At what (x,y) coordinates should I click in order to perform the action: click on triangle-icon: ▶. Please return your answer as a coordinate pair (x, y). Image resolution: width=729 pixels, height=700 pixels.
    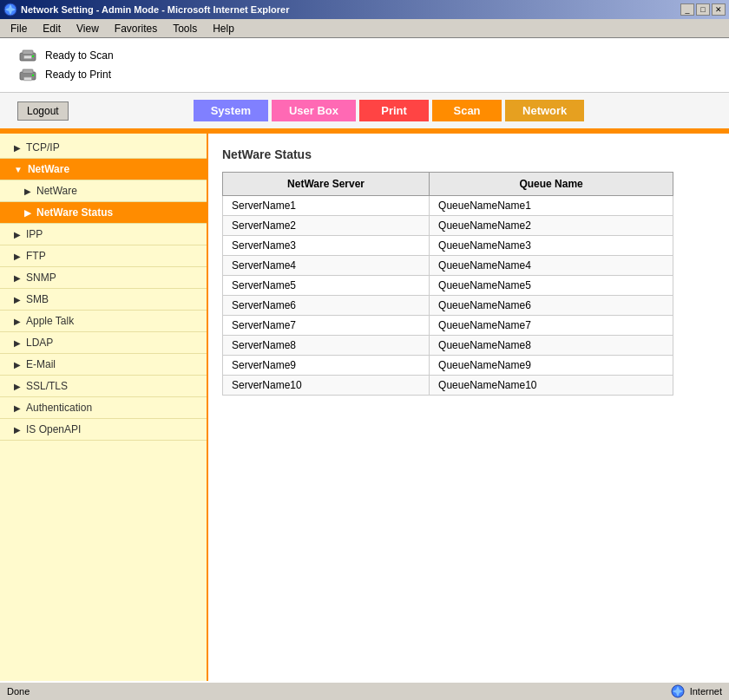
    Looking at the image, I should click on (17, 147).